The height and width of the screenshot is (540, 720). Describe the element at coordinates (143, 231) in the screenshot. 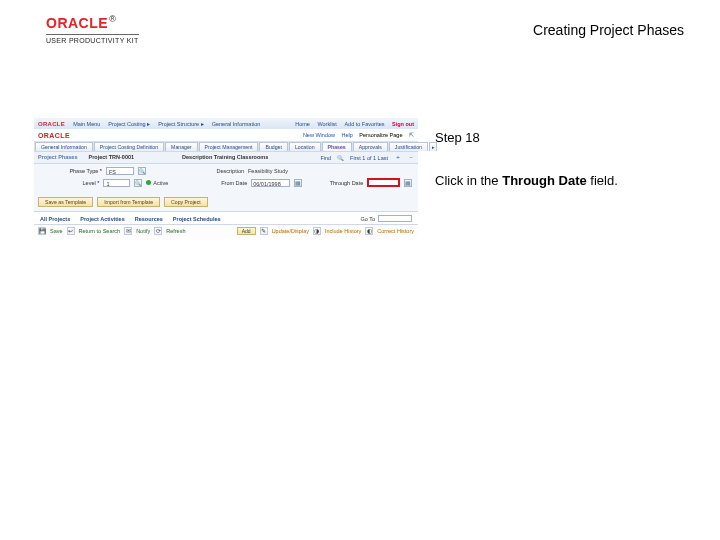

I see `notify-link: Notify` at that location.